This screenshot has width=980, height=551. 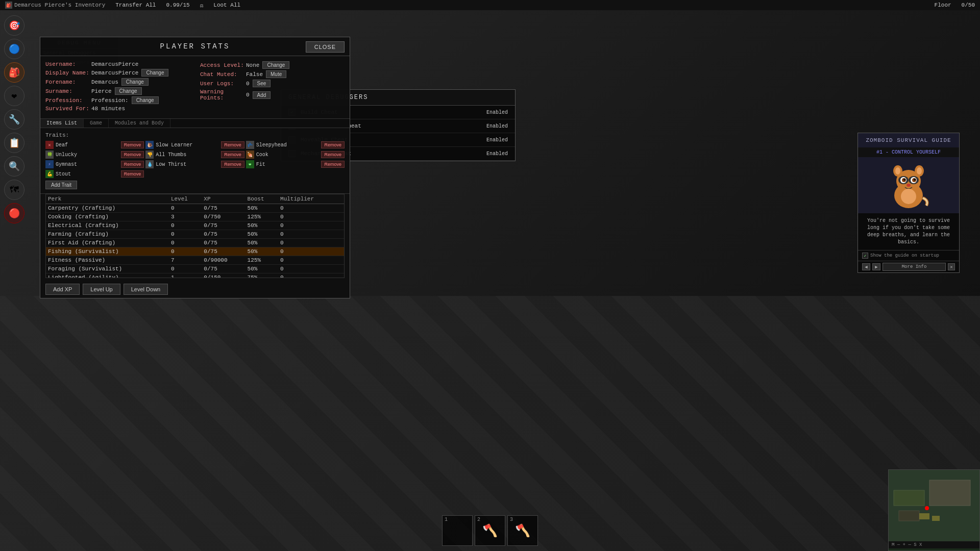 What do you see at coordinates (62, 289) in the screenshot?
I see `add-xp-button: Add XP` at bounding box center [62, 289].